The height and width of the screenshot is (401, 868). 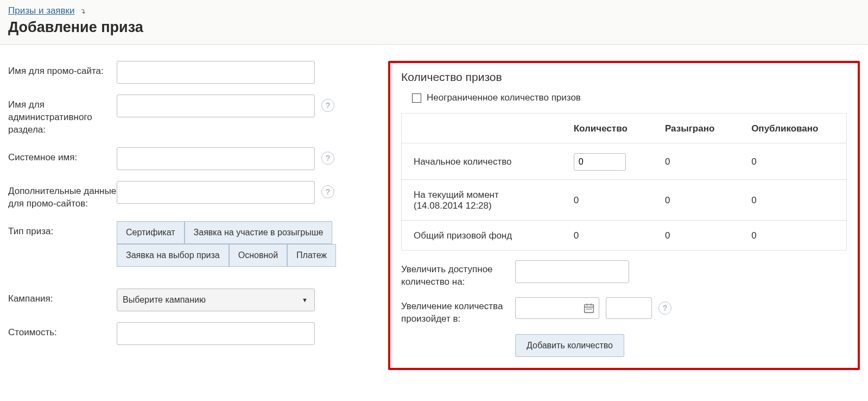 What do you see at coordinates (600, 162) in the screenshot?
I see `initial-quantity-input` at bounding box center [600, 162].